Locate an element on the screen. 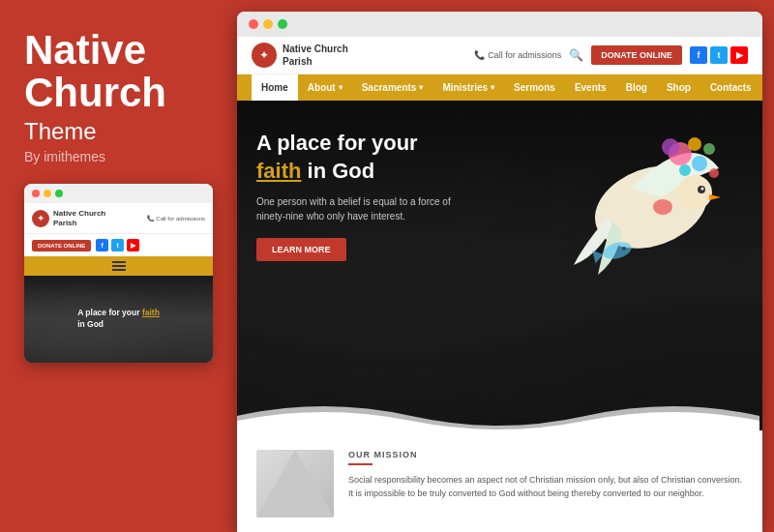 The height and width of the screenshot is (532, 774). site-twitter-icon: t is located at coordinates (719, 55).